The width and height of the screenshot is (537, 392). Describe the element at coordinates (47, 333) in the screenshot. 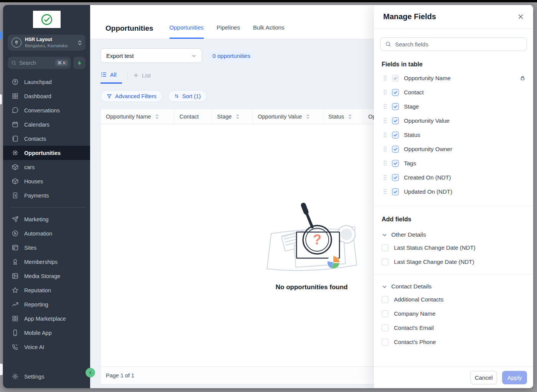

I see `sidebar-item-mobile-app: Mobile App` at that location.